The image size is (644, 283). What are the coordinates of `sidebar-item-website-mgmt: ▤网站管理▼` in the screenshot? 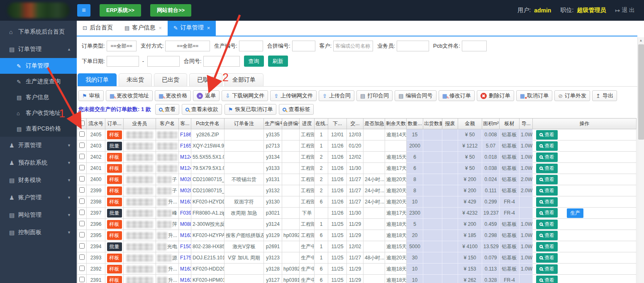 It's located at (38, 215).